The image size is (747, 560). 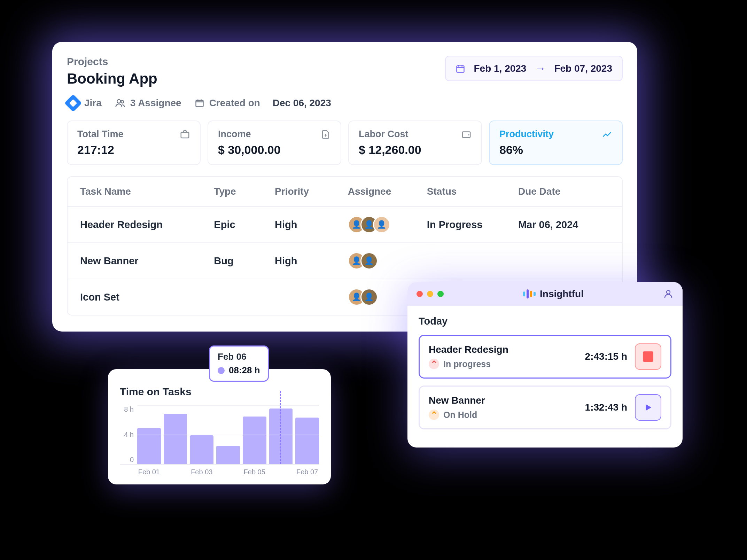 I want to click on tooltip-value: 08:28 h, so click(x=244, y=371).